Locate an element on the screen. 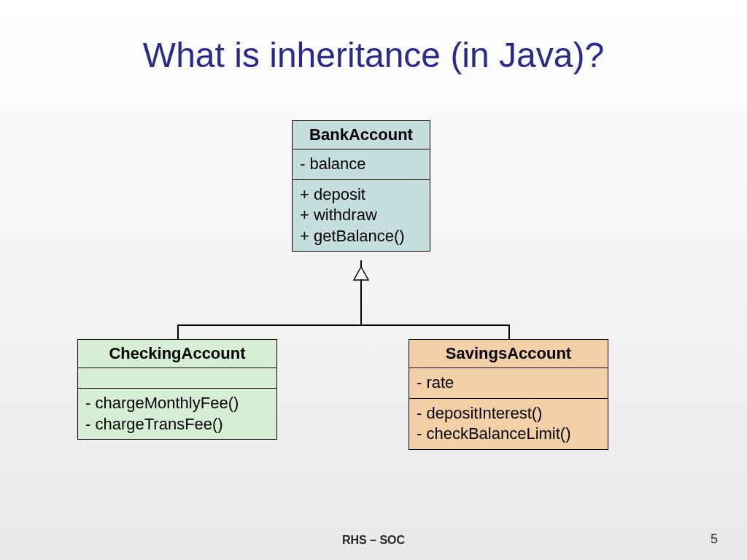  uml-class-name: BankAccount is located at coordinates (361, 136).